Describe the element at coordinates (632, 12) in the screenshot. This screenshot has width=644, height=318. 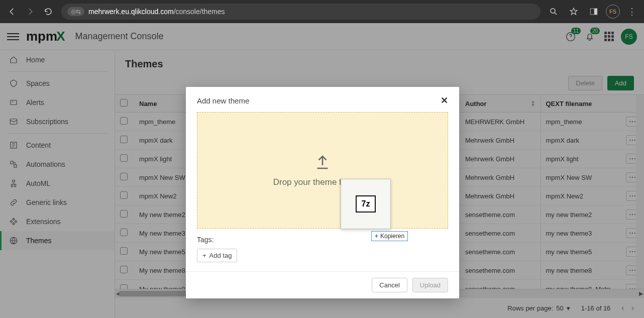
I see `chrome-menu-icon: ⋮` at that location.